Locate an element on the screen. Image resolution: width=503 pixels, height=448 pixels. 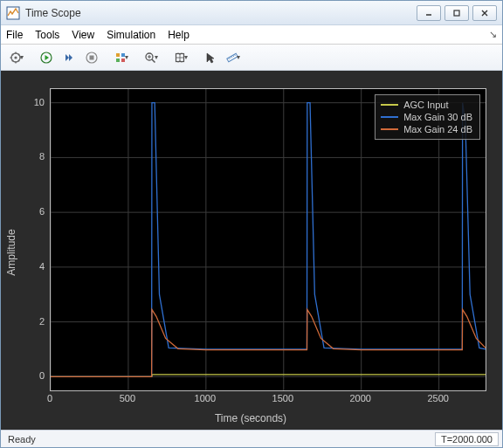
zoom-button: ▾ is located at coordinates (151, 58).